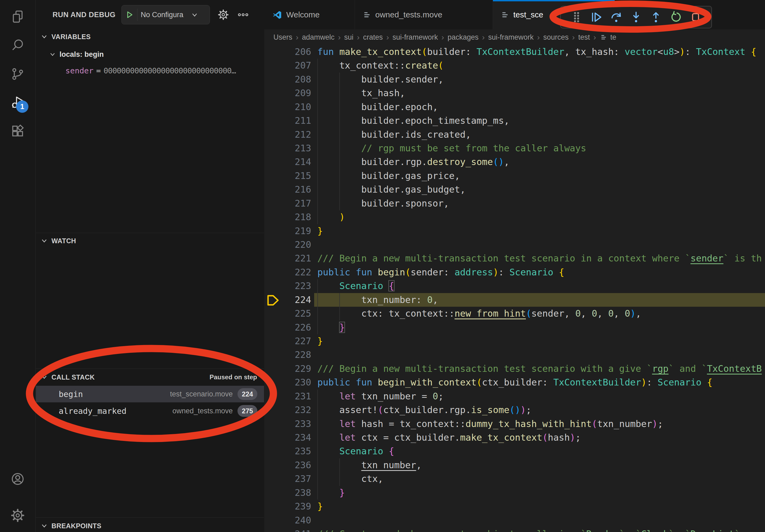 Image resolution: width=765 pixels, height=532 pixels. I want to click on line-number: 241, so click(288, 530).